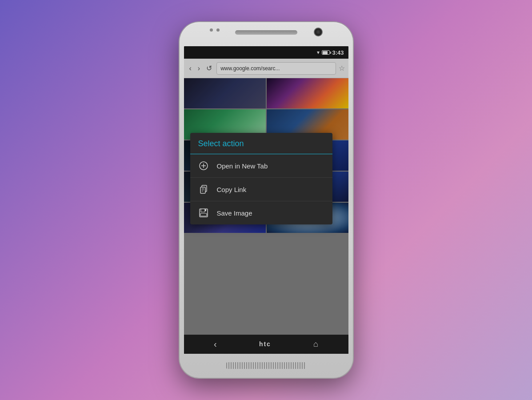 The height and width of the screenshot is (400, 532). What do you see at coordinates (243, 166) in the screenshot?
I see `open-new-tab-label: Open in New Tab` at bounding box center [243, 166].